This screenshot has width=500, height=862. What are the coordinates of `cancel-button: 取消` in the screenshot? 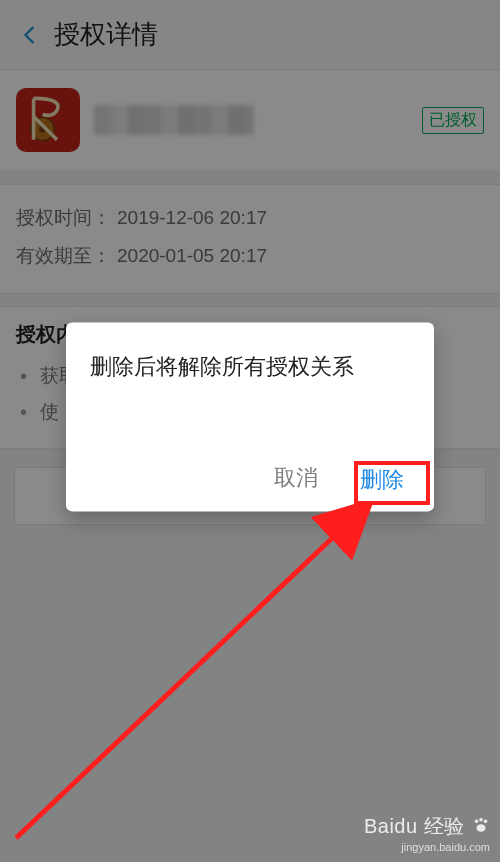 It's located at (296, 480).